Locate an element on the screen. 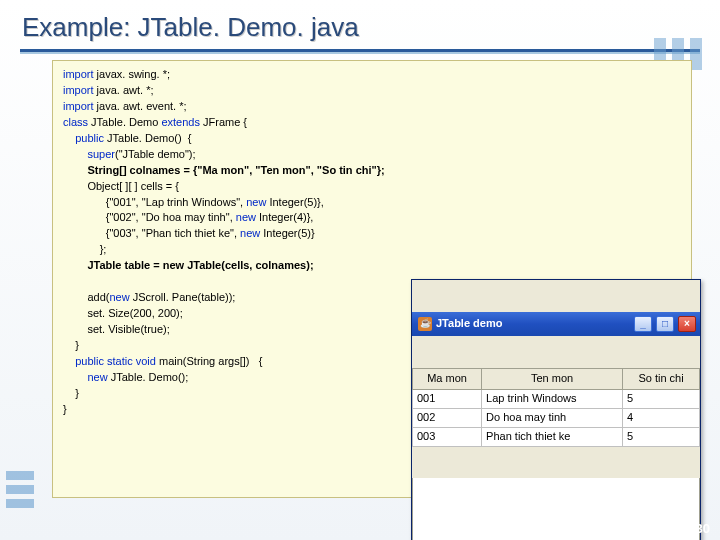  table-row: 002 Do hoa may tinh 4 is located at coordinates (556, 418).